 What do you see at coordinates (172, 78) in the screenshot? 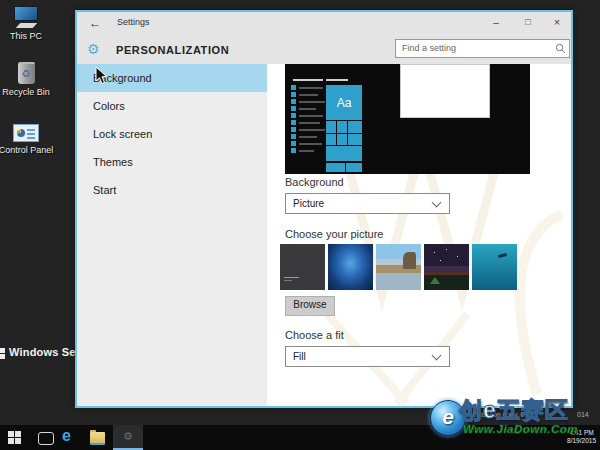
I see `sidebar-item-background: Background` at bounding box center [172, 78].